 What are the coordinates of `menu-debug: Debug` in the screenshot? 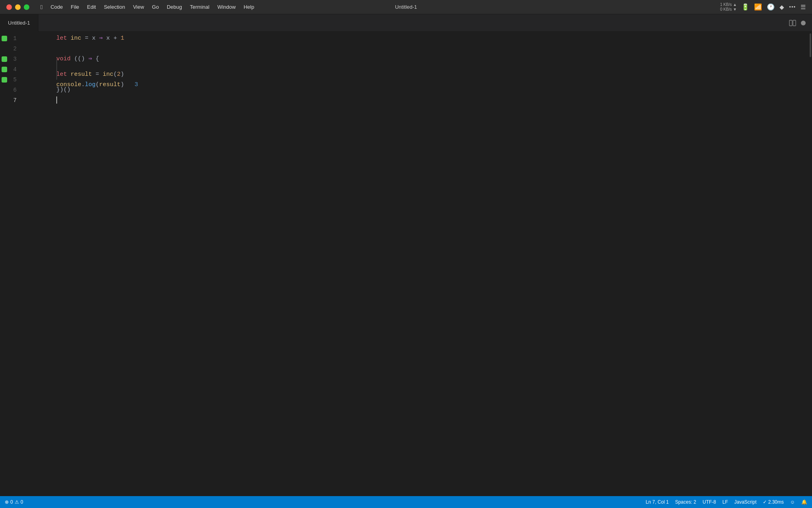 It's located at (174, 7).